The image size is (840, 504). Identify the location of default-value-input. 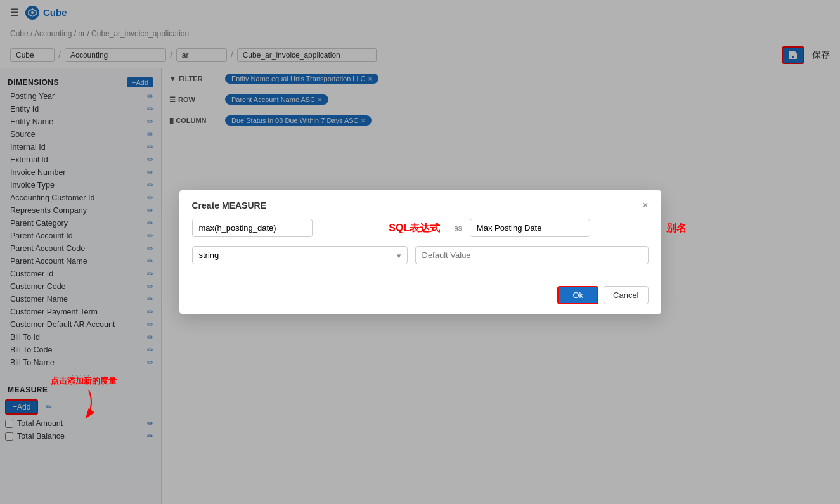
(532, 255).